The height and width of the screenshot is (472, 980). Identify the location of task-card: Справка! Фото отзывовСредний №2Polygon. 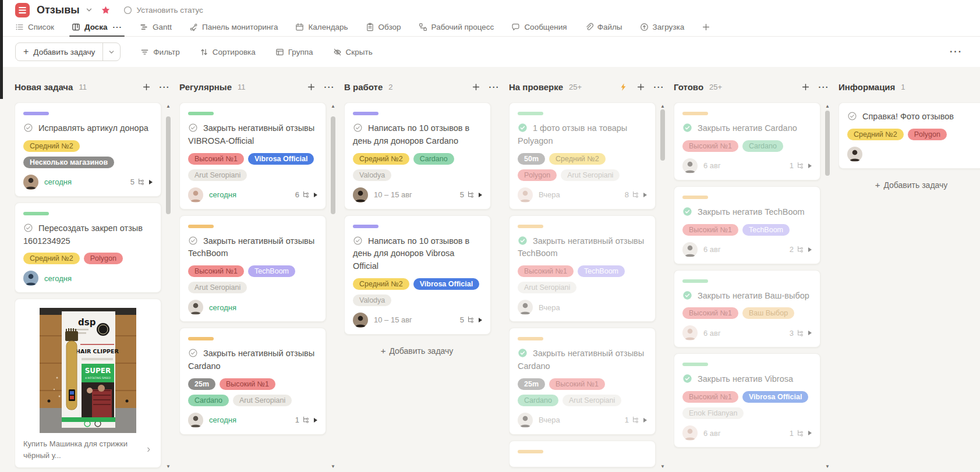
(910, 136).